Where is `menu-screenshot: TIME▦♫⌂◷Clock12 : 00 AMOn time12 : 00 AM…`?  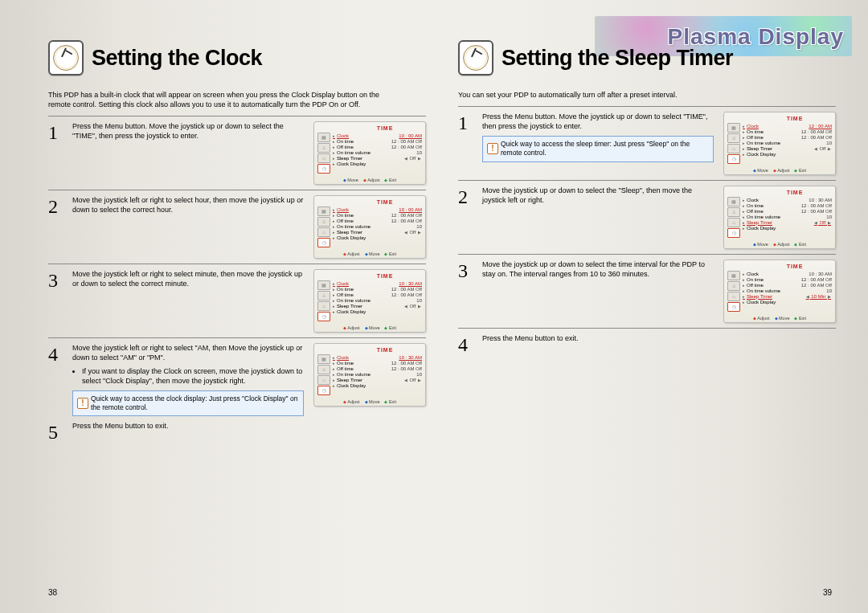 menu-screenshot: TIME▦♫⌂◷Clock12 : 00 AMOn time12 : 00 AM… is located at coordinates (780, 143).